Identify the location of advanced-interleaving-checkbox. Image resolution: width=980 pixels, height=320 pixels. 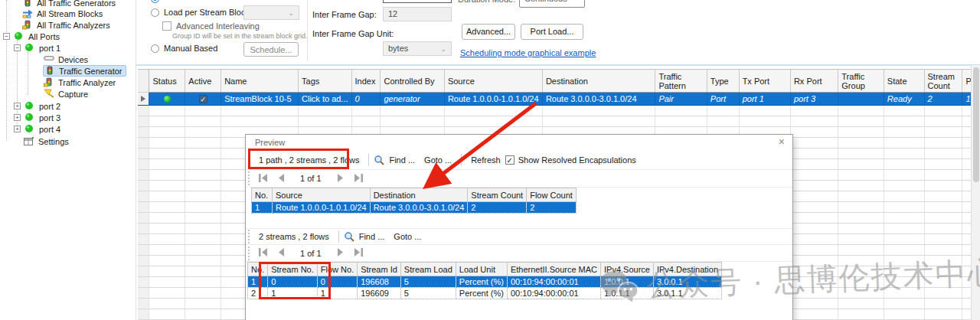
(167, 26).